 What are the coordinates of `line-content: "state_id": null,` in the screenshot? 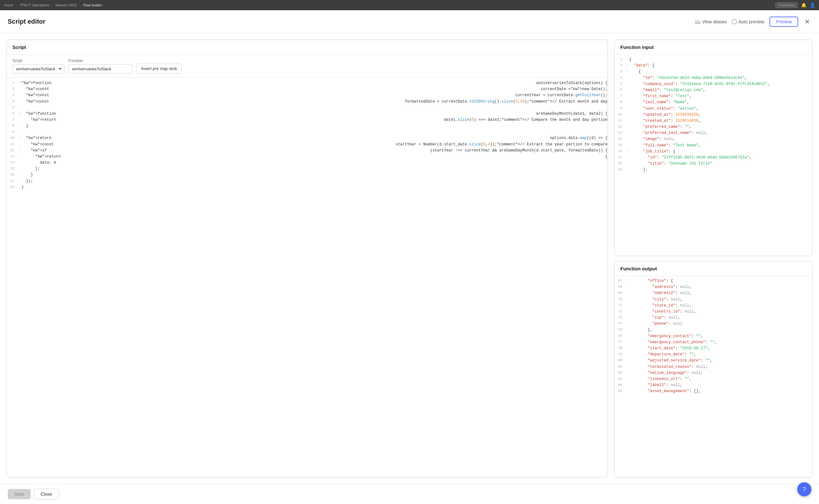 It's located at (721, 306).